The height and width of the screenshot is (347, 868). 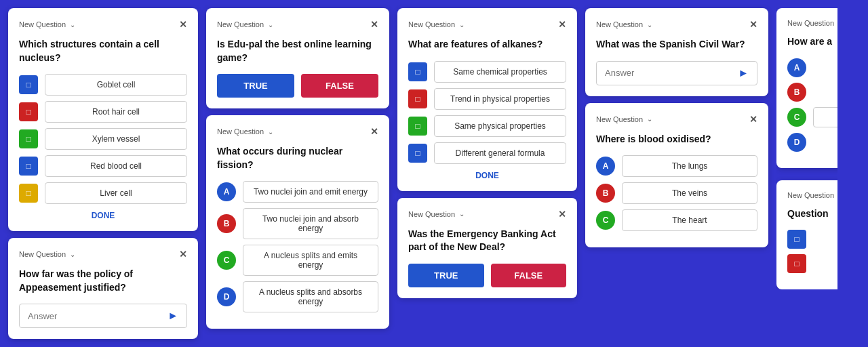 What do you see at coordinates (103, 139) in the screenshot?
I see `option-xylem: □ Xylem vessel` at bounding box center [103, 139].